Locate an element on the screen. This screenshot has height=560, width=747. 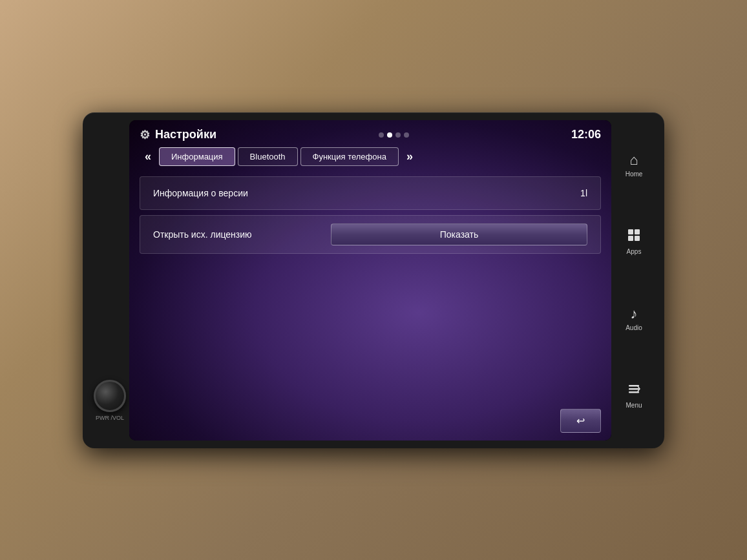
version-label: Информация о версии is located at coordinates (367, 193).